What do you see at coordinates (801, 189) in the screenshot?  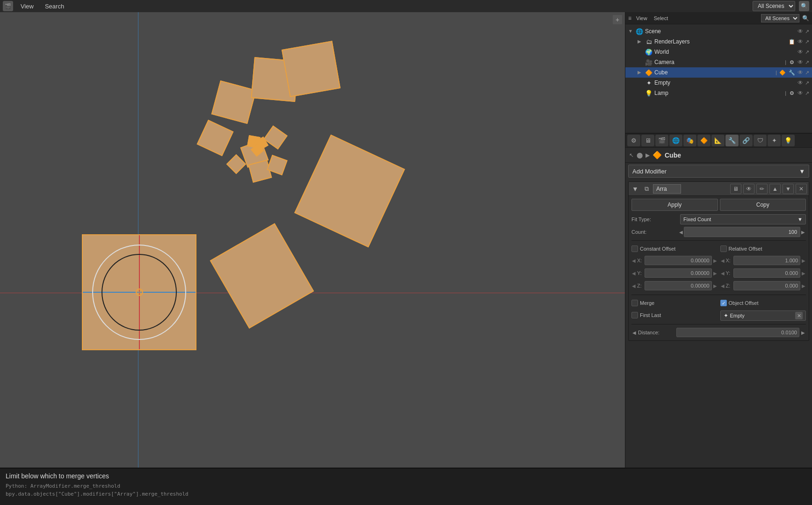 I see `modifier-delete-btn: ✕` at bounding box center [801, 189].